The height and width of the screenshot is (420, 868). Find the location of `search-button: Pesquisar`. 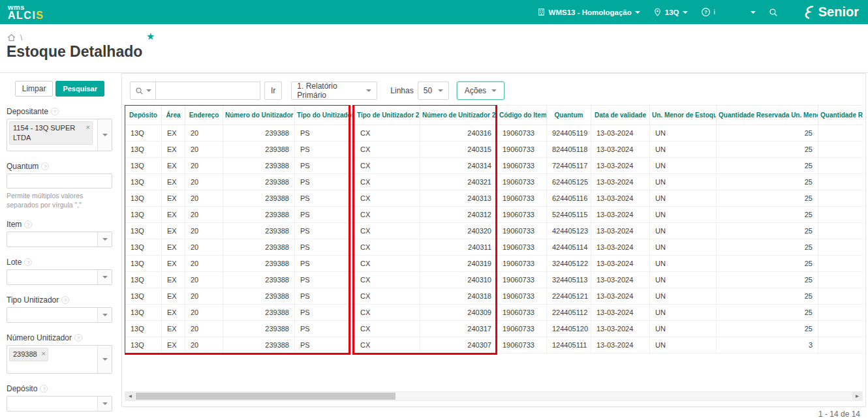

search-button: Pesquisar is located at coordinates (80, 89).